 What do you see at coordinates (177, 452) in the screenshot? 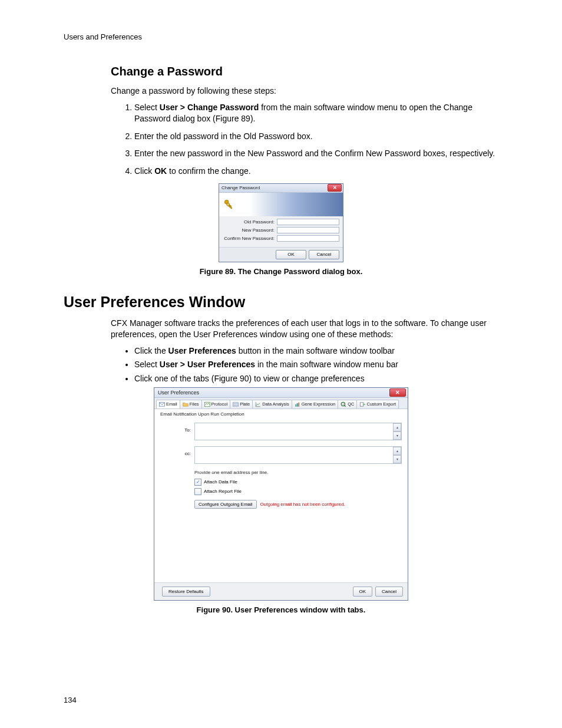
I see `cc-label: cc:` at bounding box center [177, 452].